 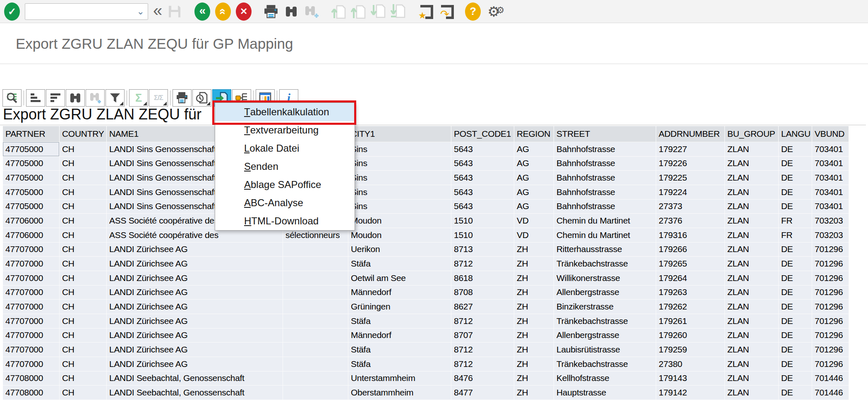 I want to click on settings-button: ⚙⚙, so click(x=496, y=12).